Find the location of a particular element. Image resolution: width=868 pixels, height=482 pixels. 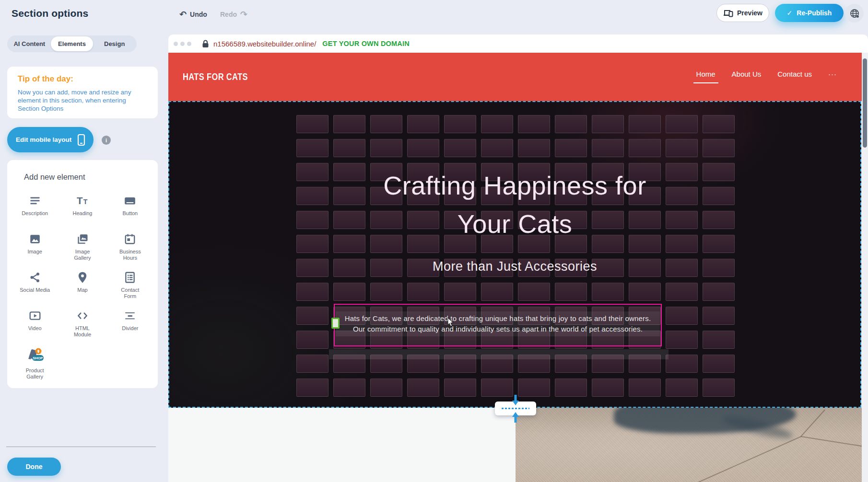

language-globe-button is located at coordinates (855, 13).